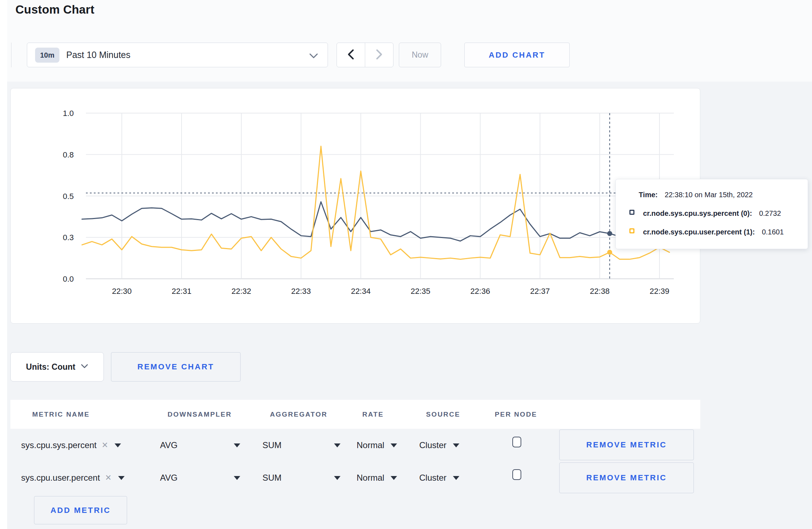 The width and height of the screenshot is (812, 529). I want to click on metrics-table-header: METRIC NAME DOWNSAMPLER AGGREGATOR RATE …, so click(355, 414).